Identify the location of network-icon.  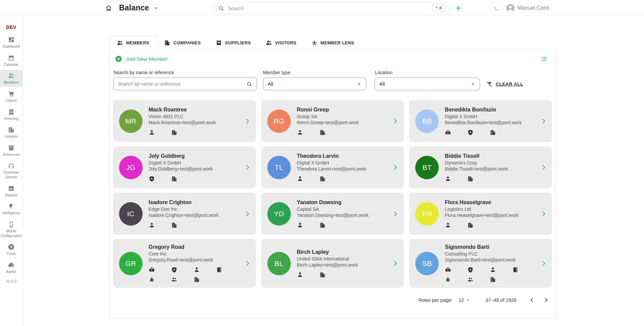
(315, 43).